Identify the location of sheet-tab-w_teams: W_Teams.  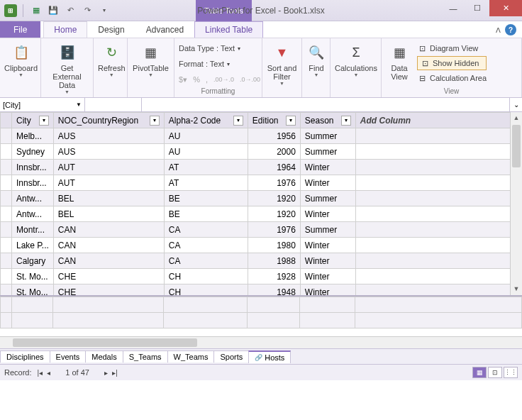
(191, 356).